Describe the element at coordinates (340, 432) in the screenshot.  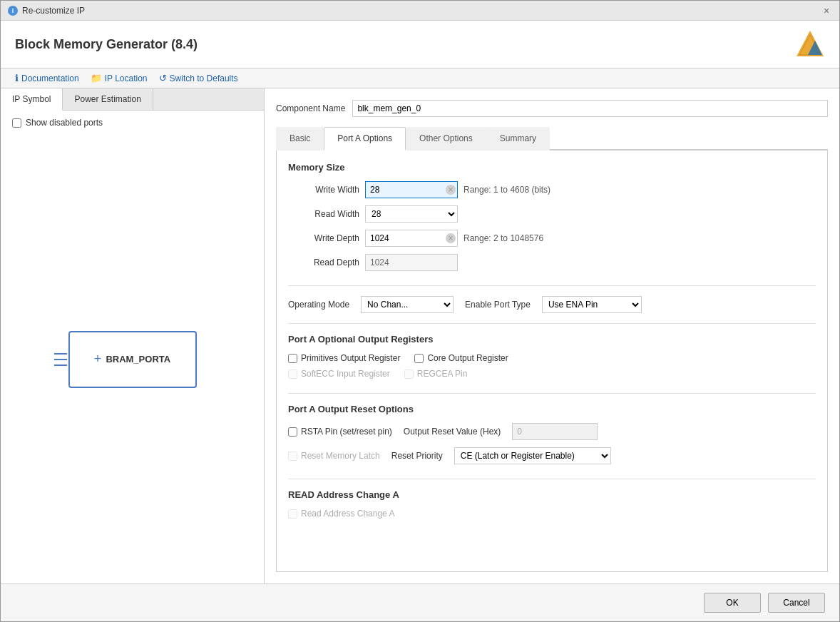
I see `rsta-pin-item: RSTA Pin (set/reset pin)` at that location.